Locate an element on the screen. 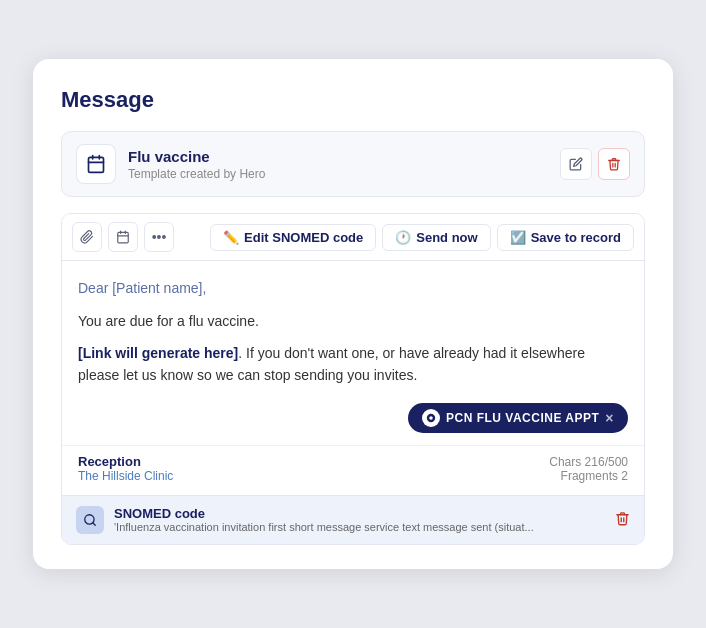  calendar-button is located at coordinates (123, 237).